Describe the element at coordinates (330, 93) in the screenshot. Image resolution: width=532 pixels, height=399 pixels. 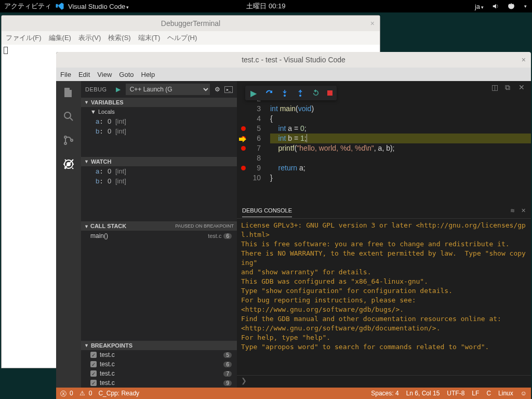
I see `stop-icon` at that location.